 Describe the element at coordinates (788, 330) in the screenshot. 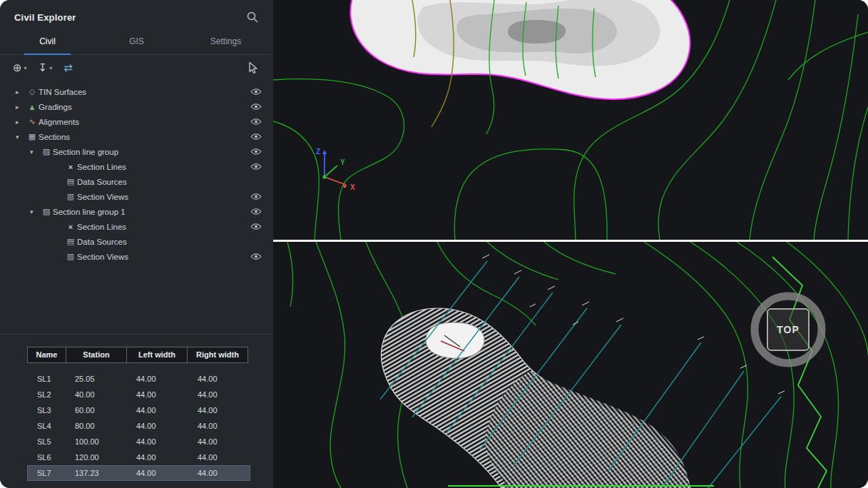

I see `viewcube-label: TOP` at that location.